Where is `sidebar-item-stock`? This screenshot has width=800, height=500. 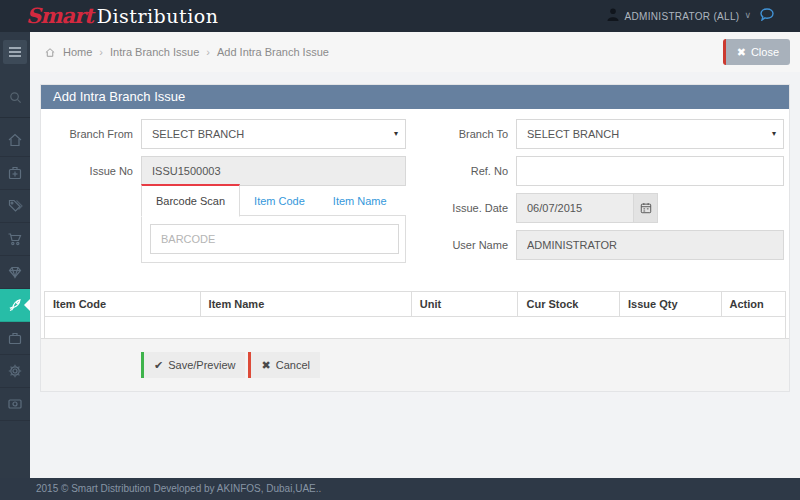 sidebar-item-stock is located at coordinates (15, 174).